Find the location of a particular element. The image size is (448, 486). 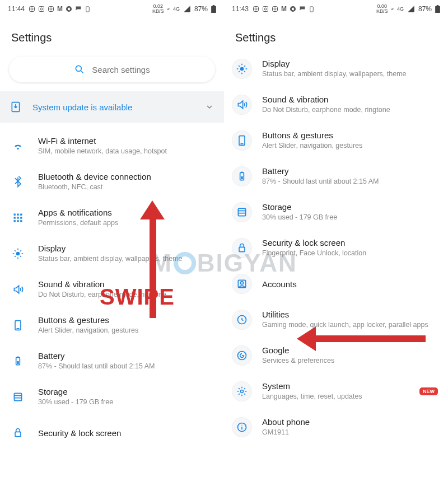

settings-item-label: Bluetooth & device connection is located at coordinates (95, 177).